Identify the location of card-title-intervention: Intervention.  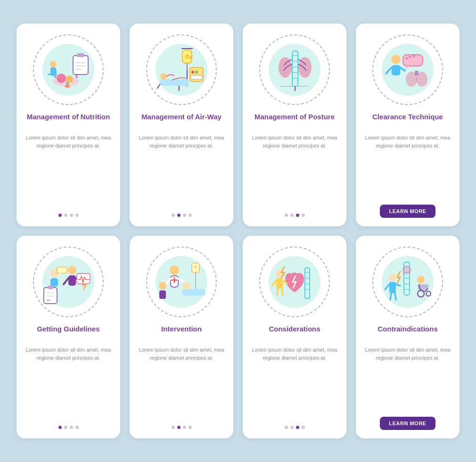
(181, 333).